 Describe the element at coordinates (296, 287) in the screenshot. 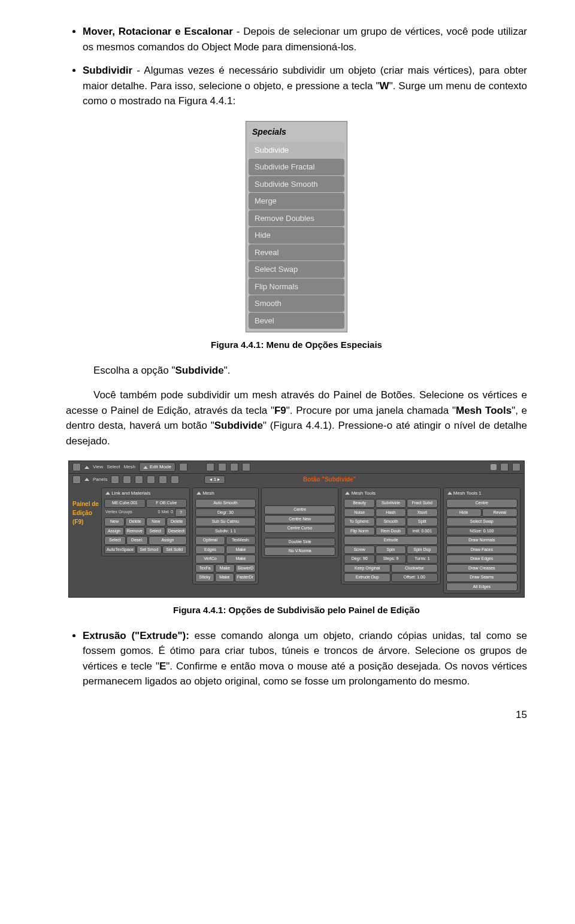

I see `menu-item-flip-normals: Flip Normals` at that location.